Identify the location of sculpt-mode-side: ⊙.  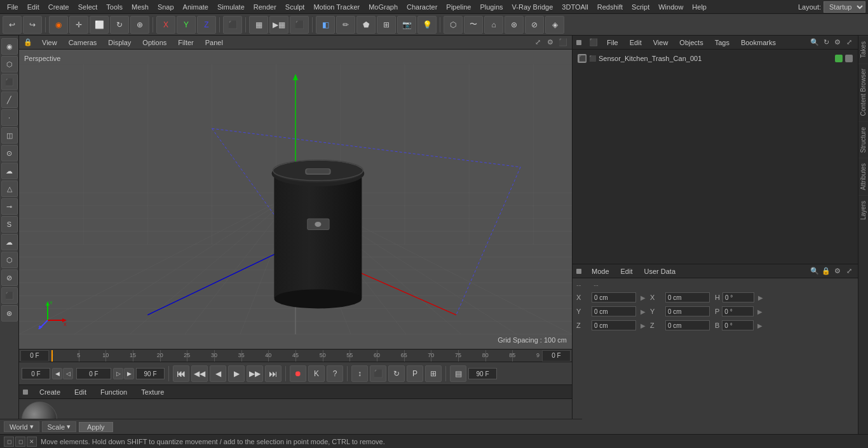
(10, 153).